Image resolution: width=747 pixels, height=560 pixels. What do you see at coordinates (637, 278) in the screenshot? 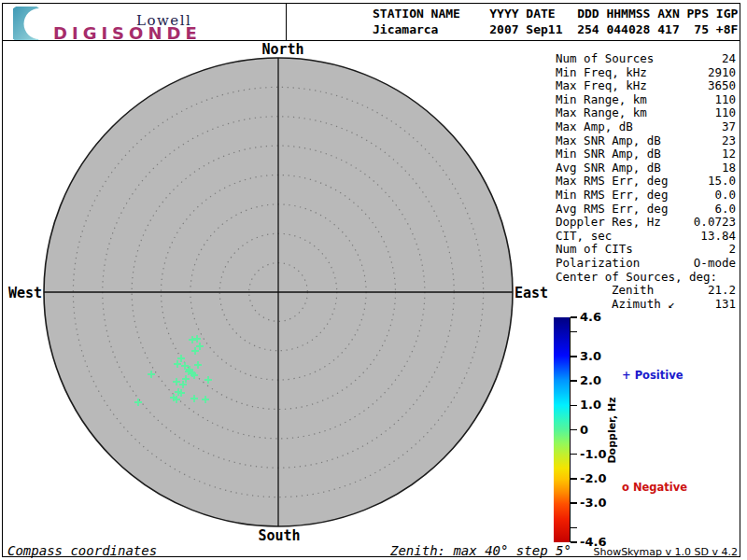
I see `stat-label: Center of Sources, deg:` at bounding box center [637, 278].